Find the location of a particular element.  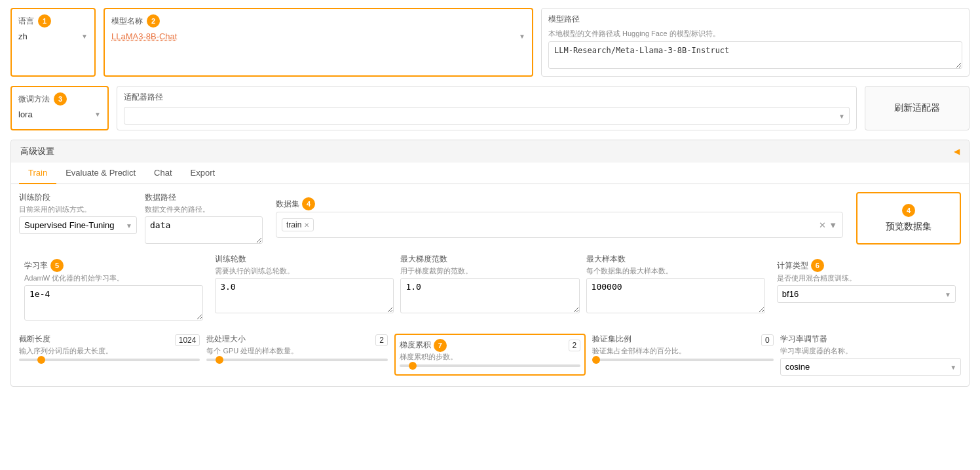

preview-dataset-button: 4 预览数据集 is located at coordinates (909, 218).